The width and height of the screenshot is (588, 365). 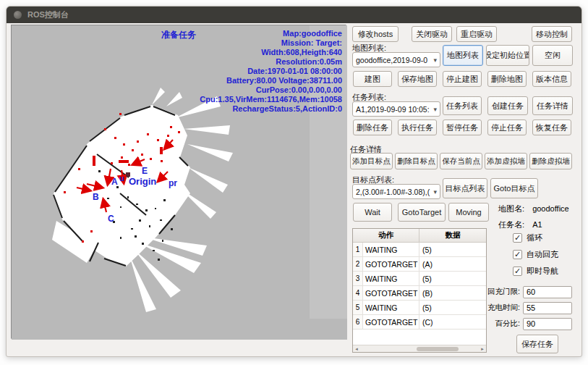 I want to click on target-list-dropdown-value: 2,(3.00#-1.00#-3.08),(, so click(x=393, y=192).